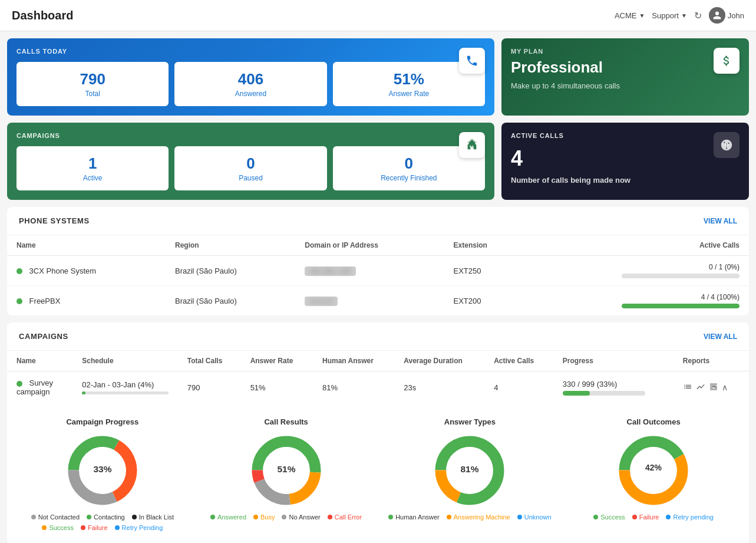 The image size is (756, 543). I want to click on legend-item: Retry Pending, so click(139, 528).